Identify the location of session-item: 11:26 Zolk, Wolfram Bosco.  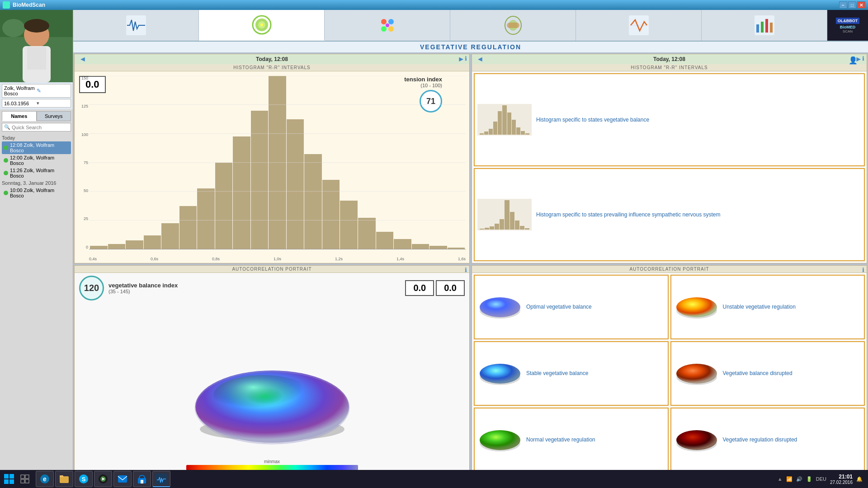
(36, 173).